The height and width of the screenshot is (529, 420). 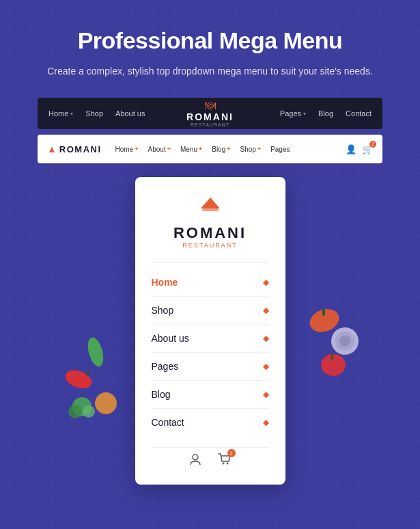 What do you see at coordinates (359, 149) in the screenshot?
I see `light-nav-icons: 👤 🛒 2` at bounding box center [359, 149].